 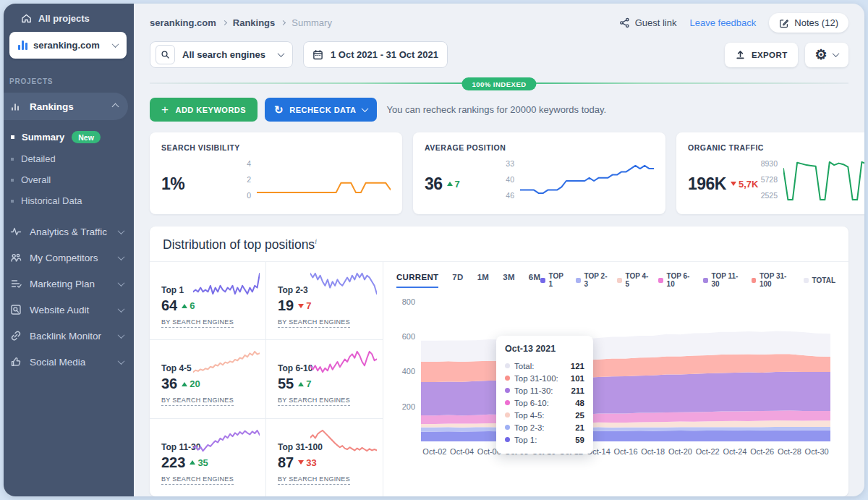 What do you see at coordinates (553, 280) in the screenshot?
I see `legend-item-top-1: TOP 1` at bounding box center [553, 280].